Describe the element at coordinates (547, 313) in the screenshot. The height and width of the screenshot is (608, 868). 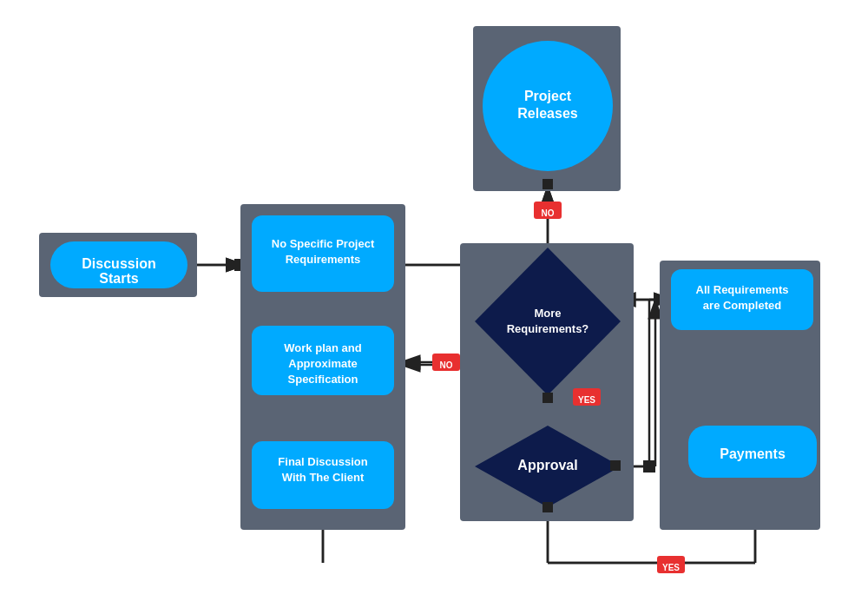
I see `more-req-label1: More` at that location.